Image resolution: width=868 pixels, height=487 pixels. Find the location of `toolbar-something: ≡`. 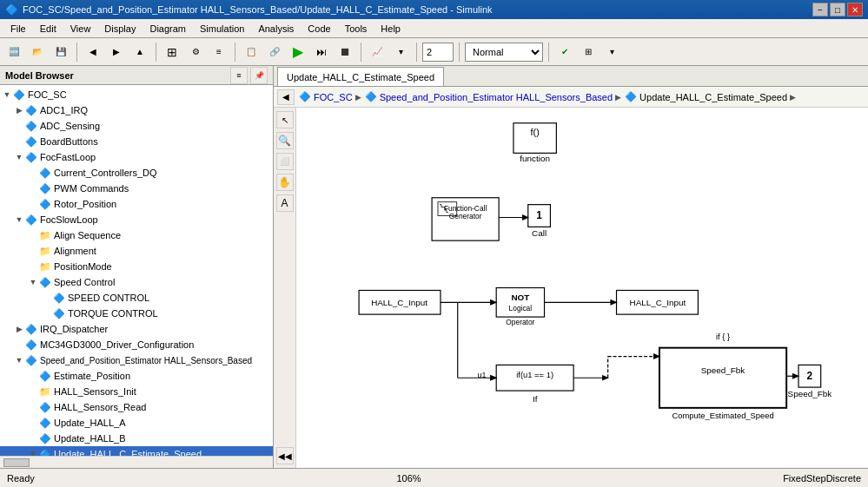

toolbar-something: ≡ is located at coordinates (219, 52).